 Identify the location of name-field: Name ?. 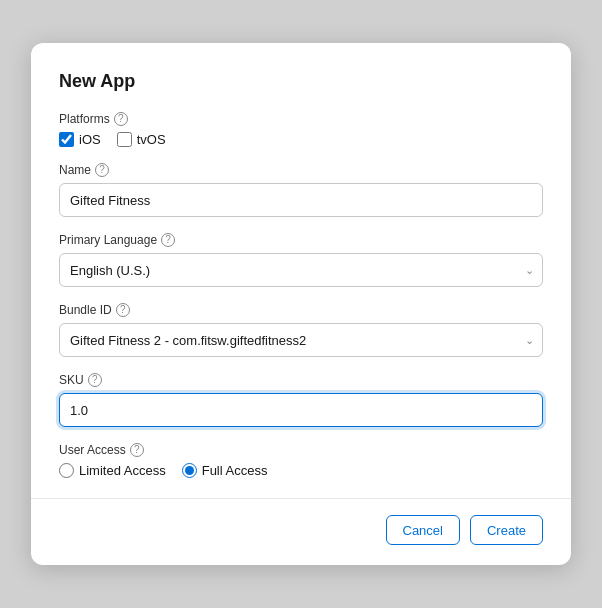
(301, 190).